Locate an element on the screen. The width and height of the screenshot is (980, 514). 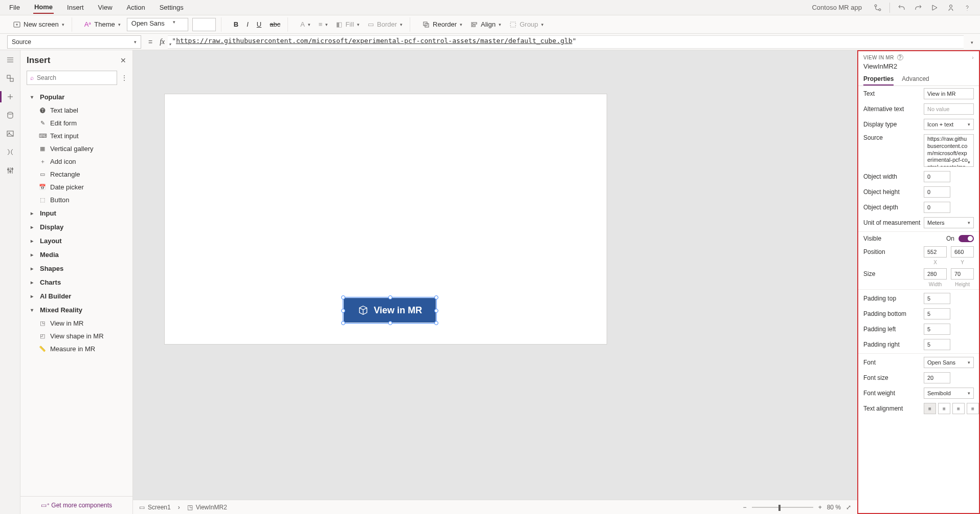
prop-text-input: View in MR is located at coordinates (949, 94).